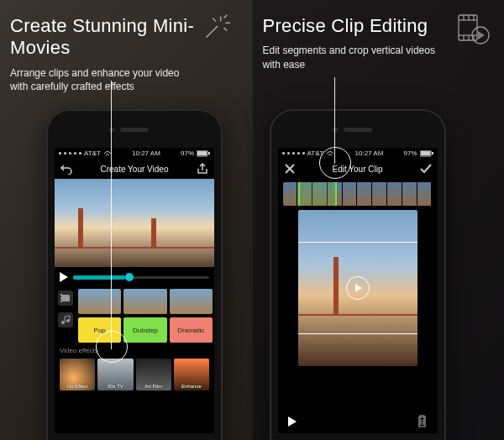 This screenshot has width=504, height=440. Describe the element at coordinates (358, 242) in the screenshot. I see `crop-handle-top` at that location.